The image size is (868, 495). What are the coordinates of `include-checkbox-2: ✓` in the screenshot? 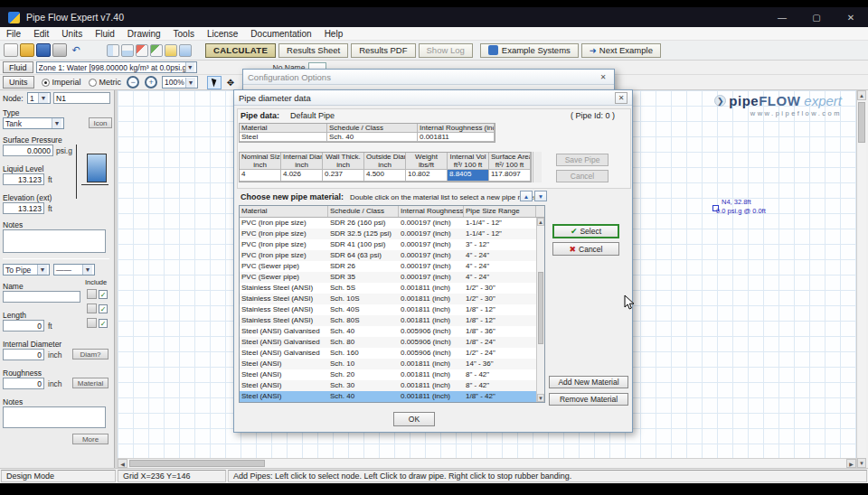 It's located at (103, 309).